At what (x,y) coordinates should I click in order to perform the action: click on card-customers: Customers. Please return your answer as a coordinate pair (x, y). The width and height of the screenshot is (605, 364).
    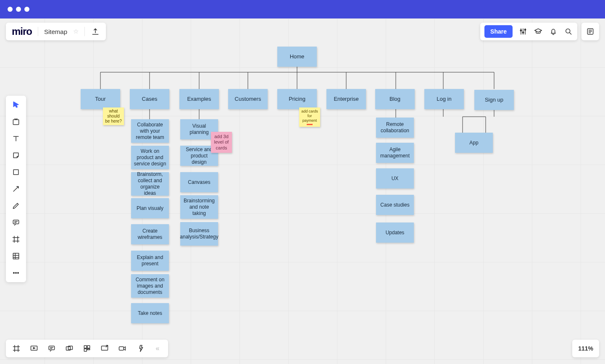
    Looking at the image, I should click on (248, 99).